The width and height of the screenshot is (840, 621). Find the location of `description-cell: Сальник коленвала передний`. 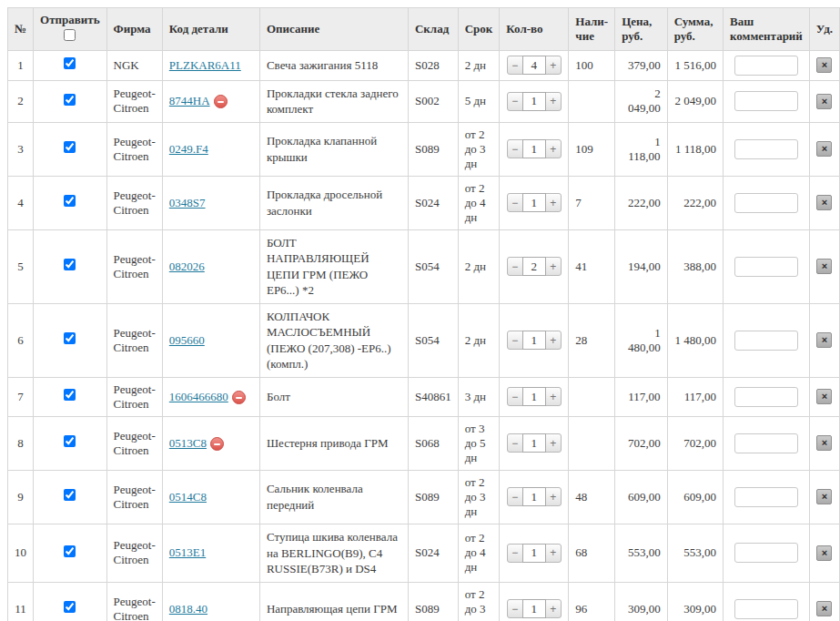

description-cell: Сальник коленвала передний is located at coordinates (333, 497).